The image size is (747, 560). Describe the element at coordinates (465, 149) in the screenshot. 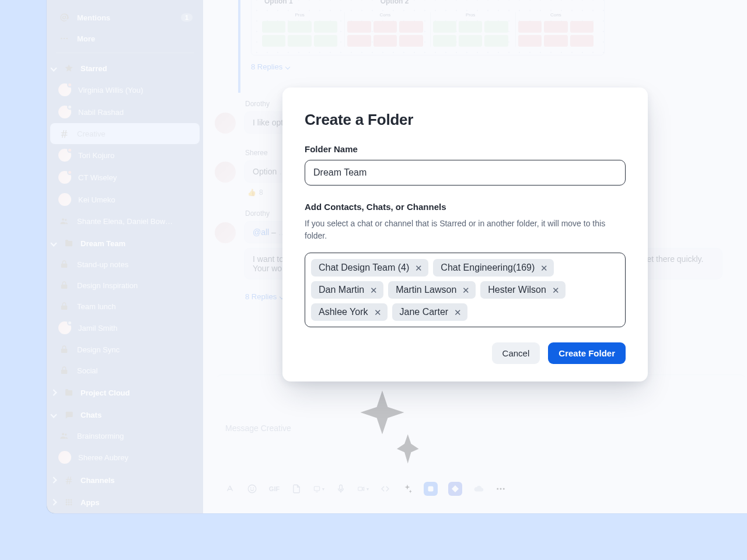

I see `folder-name-label: Folder Name` at that location.